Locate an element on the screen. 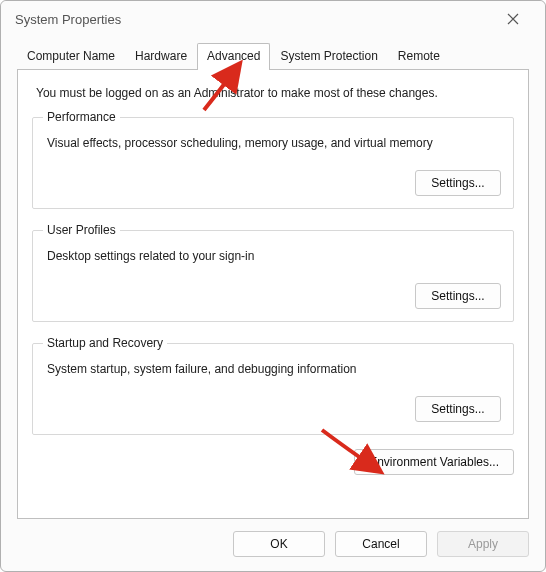 Image resolution: width=546 pixels, height=572 pixels. environment-variables-button: Environment Variables... is located at coordinates (434, 462).